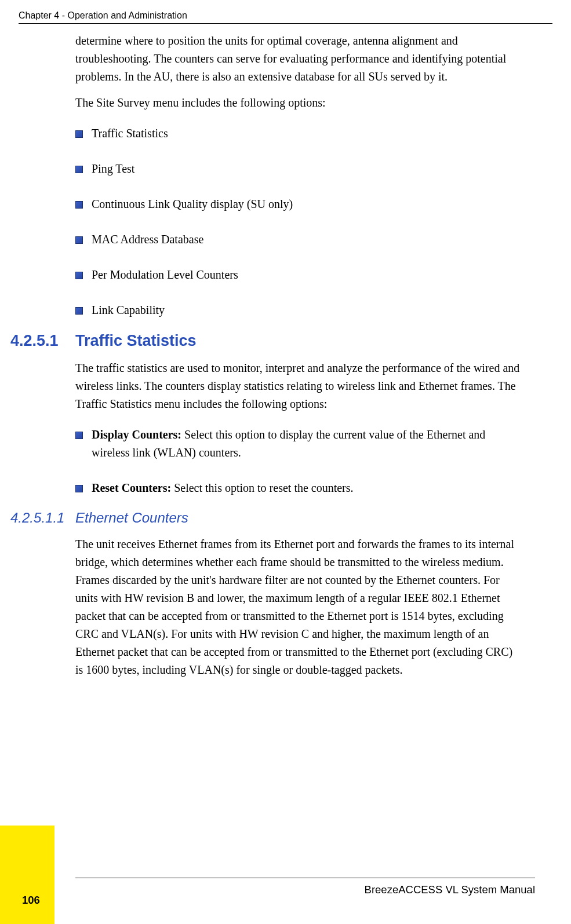  I want to click on list-item-text: Link Capability, so click(307, 311).